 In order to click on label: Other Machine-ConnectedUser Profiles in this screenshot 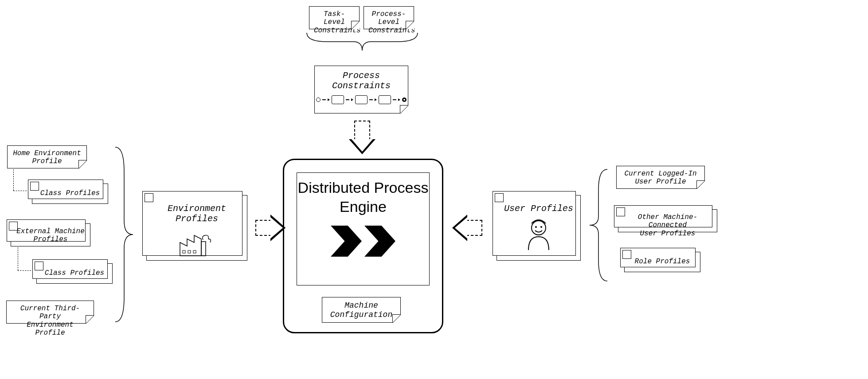, I will do `click(668, 225)`.